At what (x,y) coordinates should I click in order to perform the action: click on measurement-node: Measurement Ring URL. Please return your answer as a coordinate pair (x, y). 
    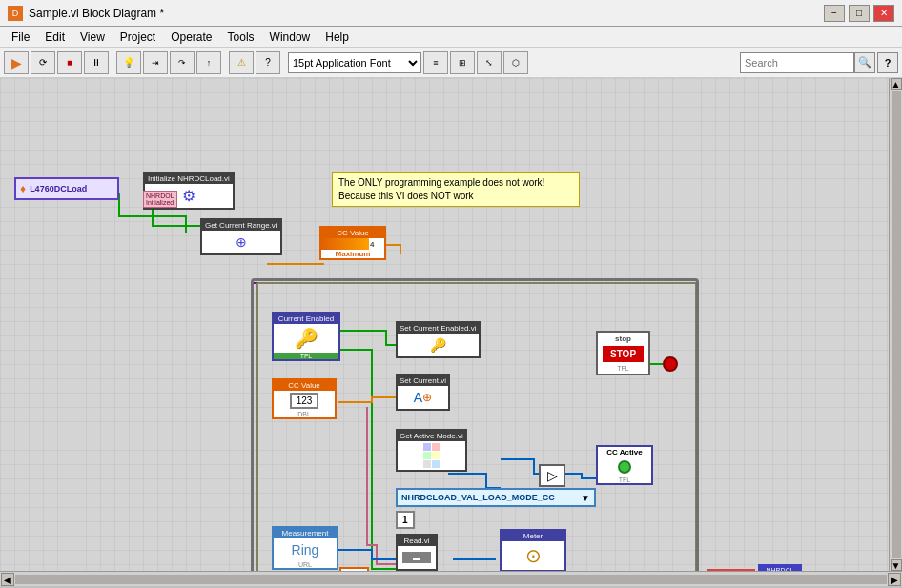
    Looking at the image, I should click on (305, 548).